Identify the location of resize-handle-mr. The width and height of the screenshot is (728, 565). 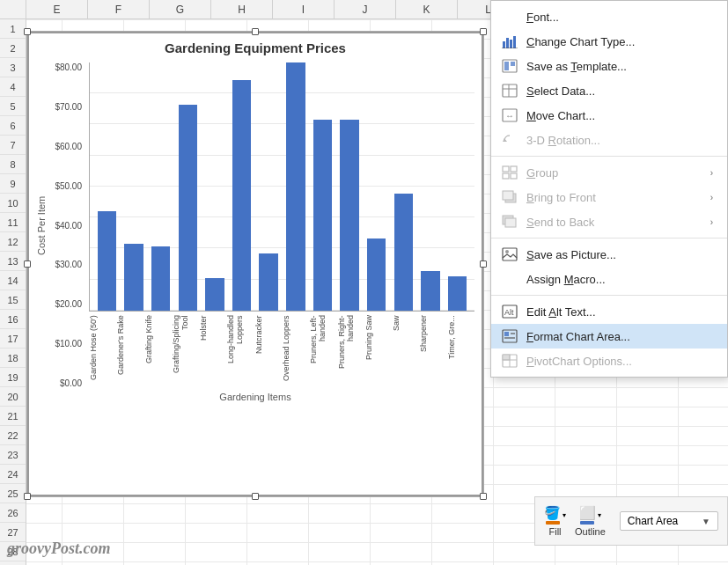
(483, 264).